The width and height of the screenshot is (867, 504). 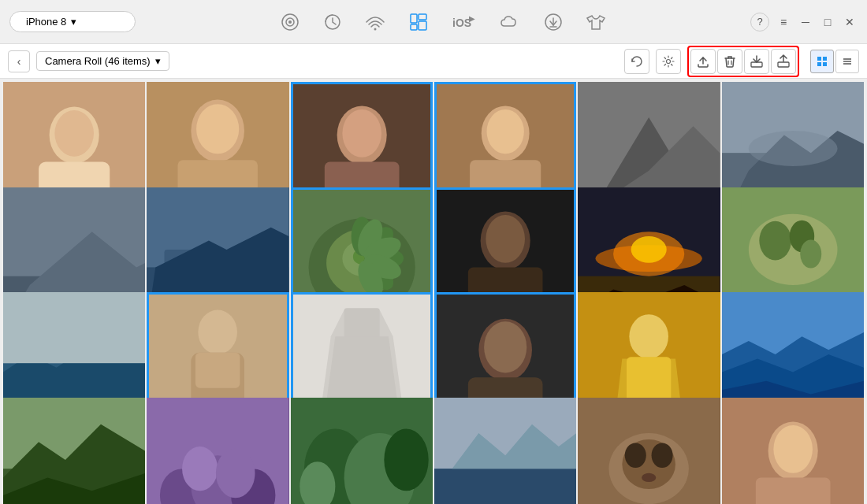 I want to click on nav-history, so click(x=333, y=22).